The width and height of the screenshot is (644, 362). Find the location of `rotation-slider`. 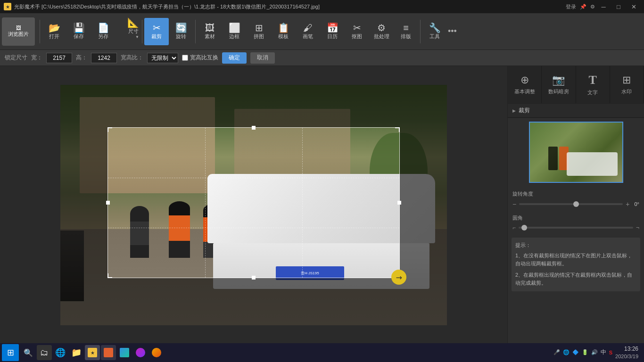

rotation-slider is located at coordinates (571, 204).